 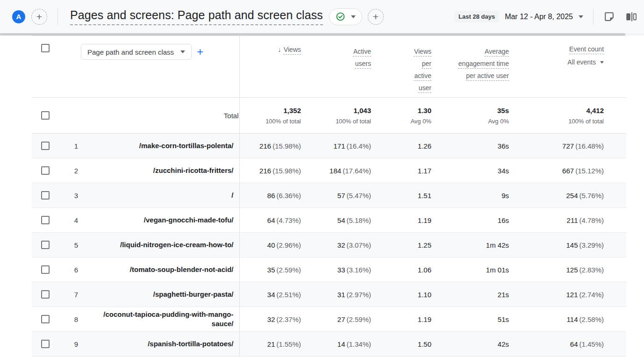 What do you see at coordinates (193, 294) in the screenshot?
I see `page-path: /spaghetti-burger-pasta/` at bounding box center [193, 294].